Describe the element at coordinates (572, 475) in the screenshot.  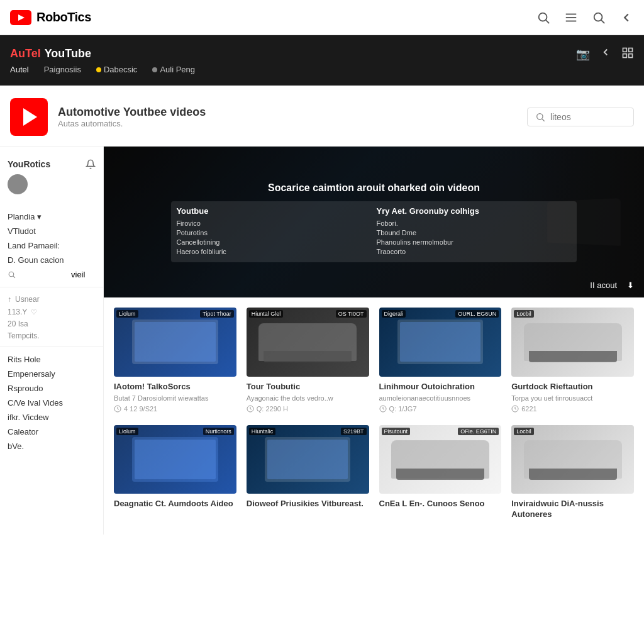
I see `video-card-1-3: Locbil Inviraidwuic DiA-nussis Autoneres` at that location.